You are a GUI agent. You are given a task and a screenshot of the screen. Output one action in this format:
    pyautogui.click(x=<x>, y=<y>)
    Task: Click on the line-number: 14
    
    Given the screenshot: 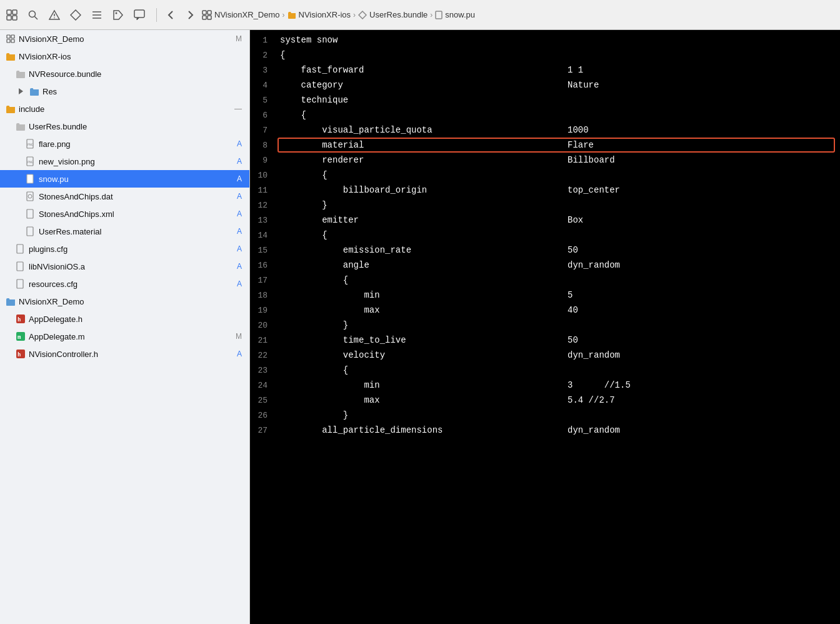 What is the action you would take?
    pyautogui.click(x=265, y=235)
    